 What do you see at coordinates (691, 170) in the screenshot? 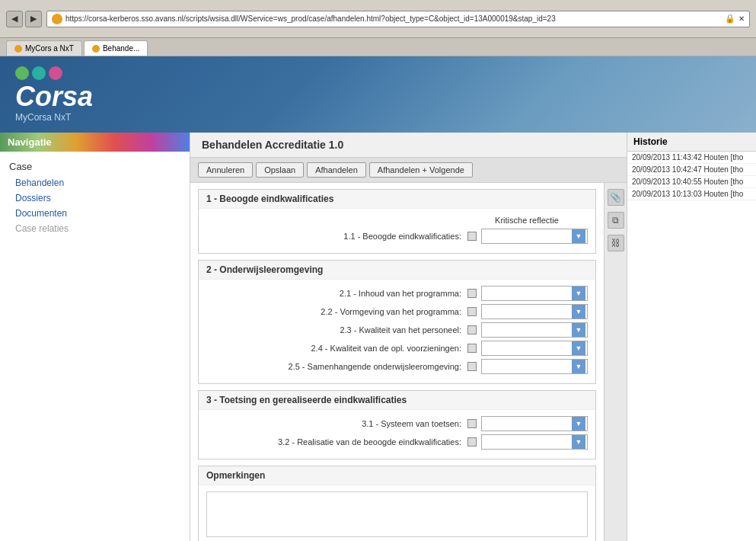
I see `historie-item-1: 20/09/2013 10:42:47 Houten [tho` at bounding box center [691, 170].